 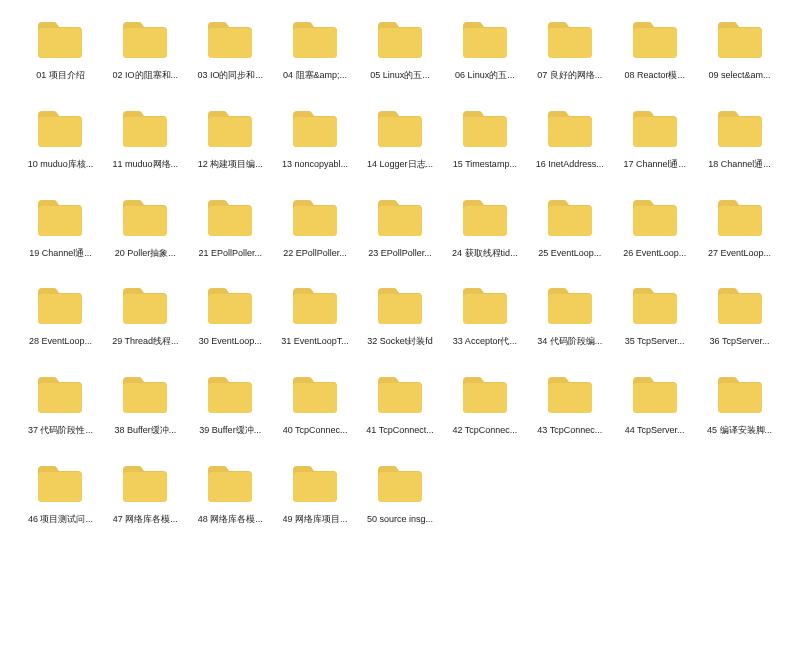 I want to click on folder-item: 22 EPollPoller..., so click(x=316, y=228).